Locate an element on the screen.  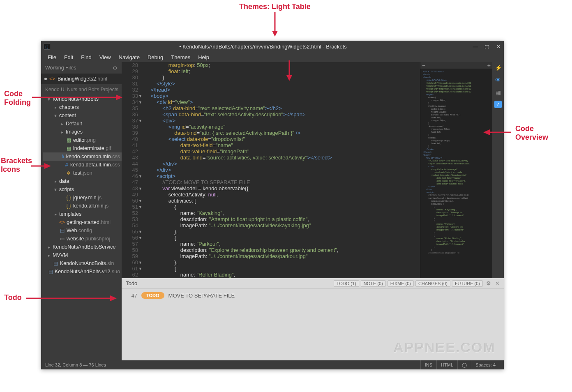
extension-manager-icon: ▦ is located at coordinates (498, 92).